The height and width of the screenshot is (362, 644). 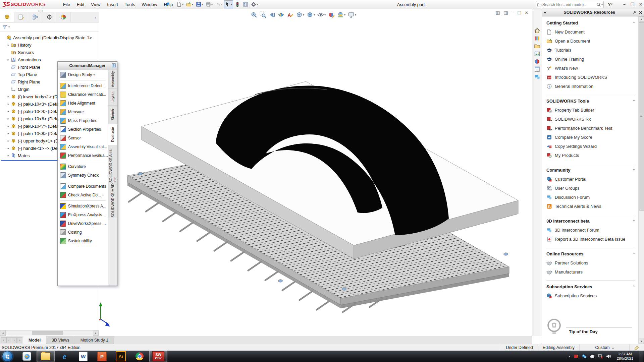 I want to click on task-pane-scrollbar: ▲ ▼, so click(x=641, y=180).